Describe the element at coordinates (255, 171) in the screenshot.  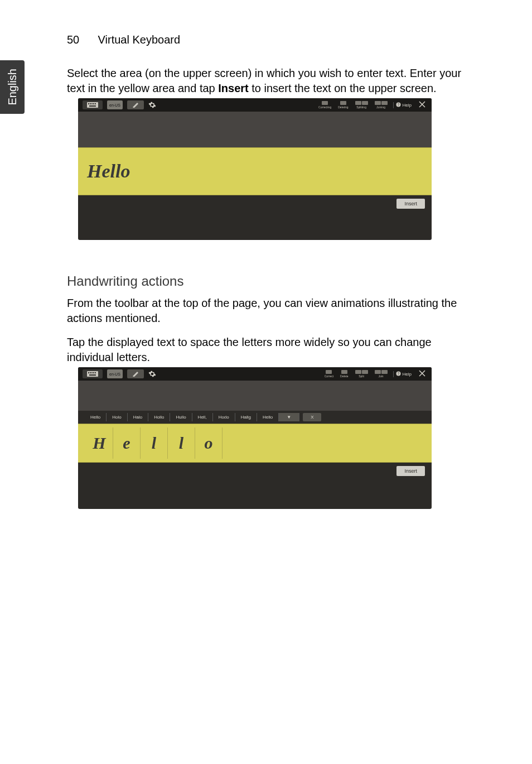
I see `handwriting-input-area: Hello` at that location.